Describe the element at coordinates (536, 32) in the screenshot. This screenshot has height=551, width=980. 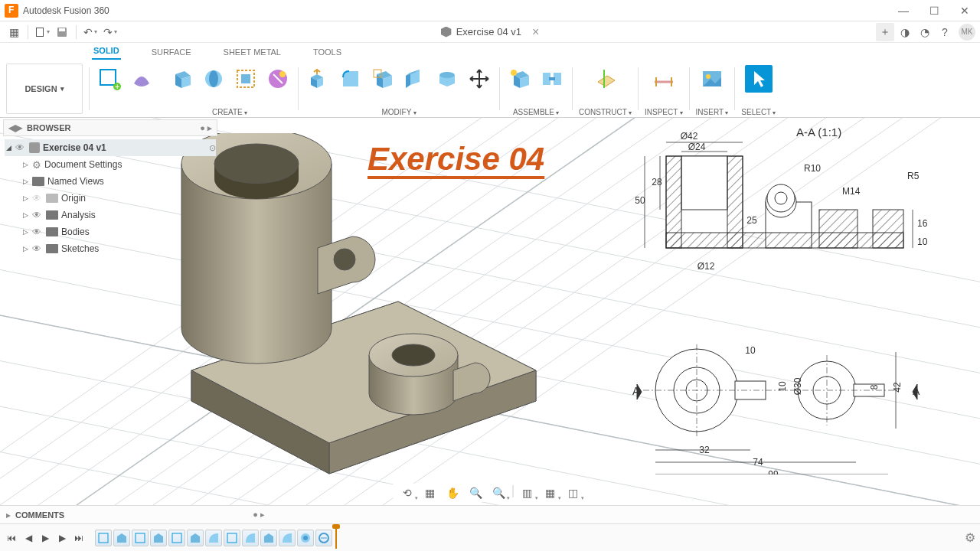
I see `document-close-button: ×` at that location.